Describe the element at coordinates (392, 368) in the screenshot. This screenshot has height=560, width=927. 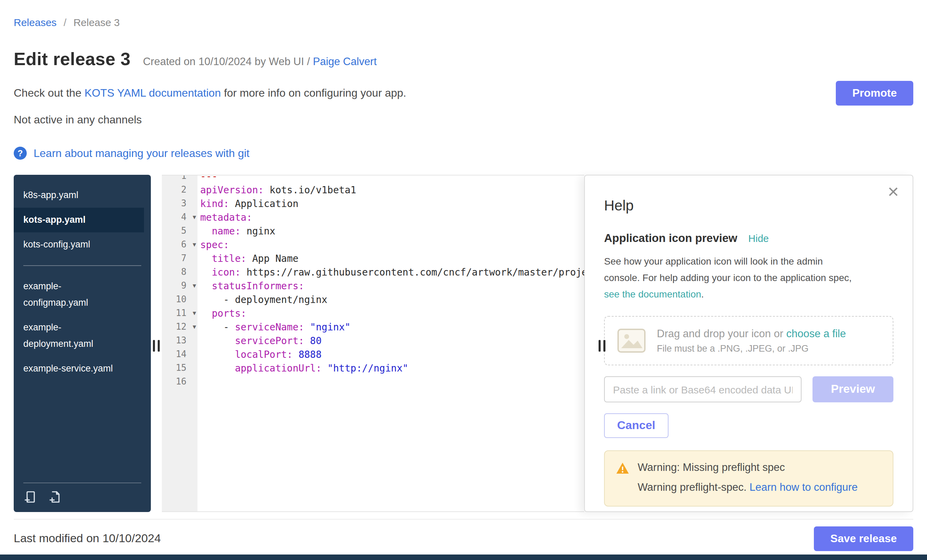
I see `code-line: applicationUrl: "http://nginx"` at that location.